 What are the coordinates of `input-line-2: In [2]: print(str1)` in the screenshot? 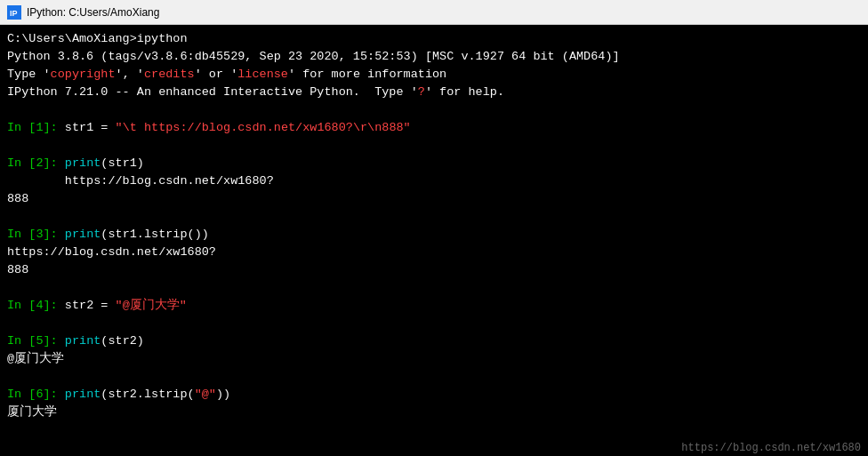 It's located at (434, 164).